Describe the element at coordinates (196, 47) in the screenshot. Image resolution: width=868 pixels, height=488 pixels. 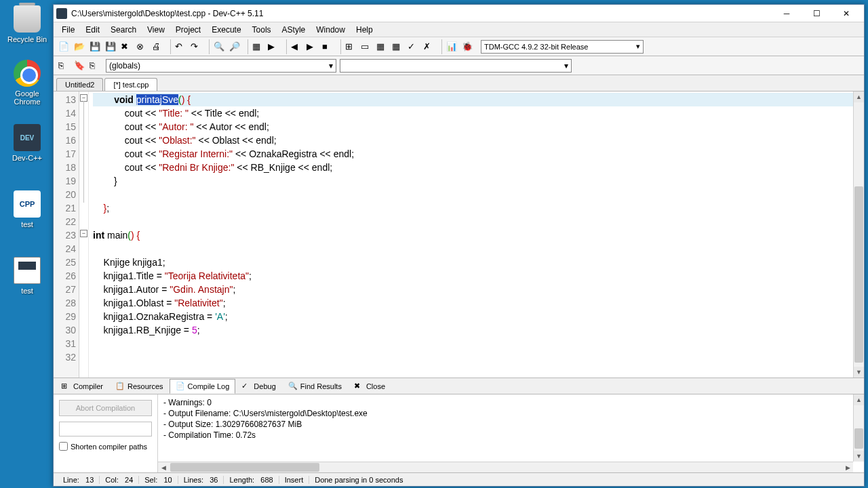
I see `redo-button: ↷` at that location.